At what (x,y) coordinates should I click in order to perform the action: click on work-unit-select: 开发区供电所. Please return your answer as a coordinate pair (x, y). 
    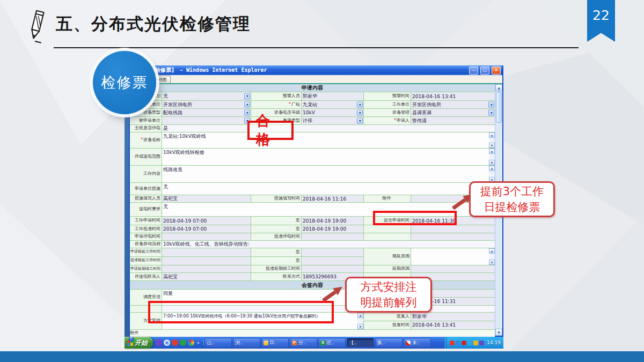
    Looking at the image, I should click on (453, 105).